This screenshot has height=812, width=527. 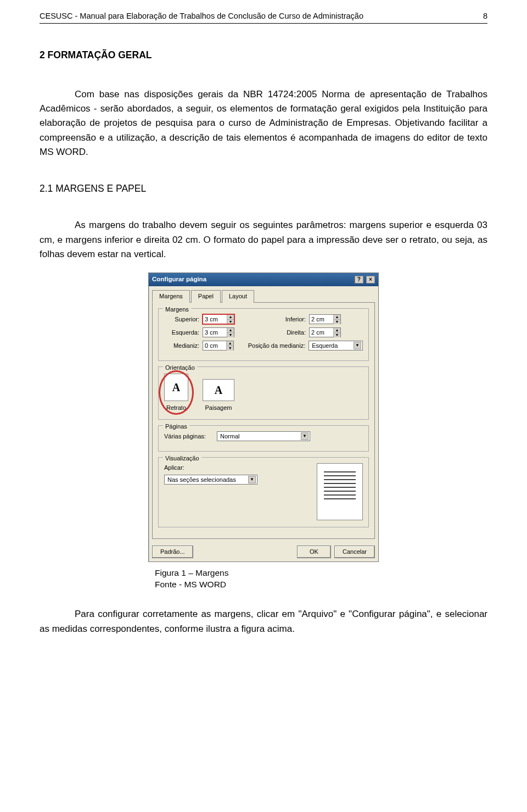 I want to click on button-cancelar: Cancelar, so click(x=355, y=552).